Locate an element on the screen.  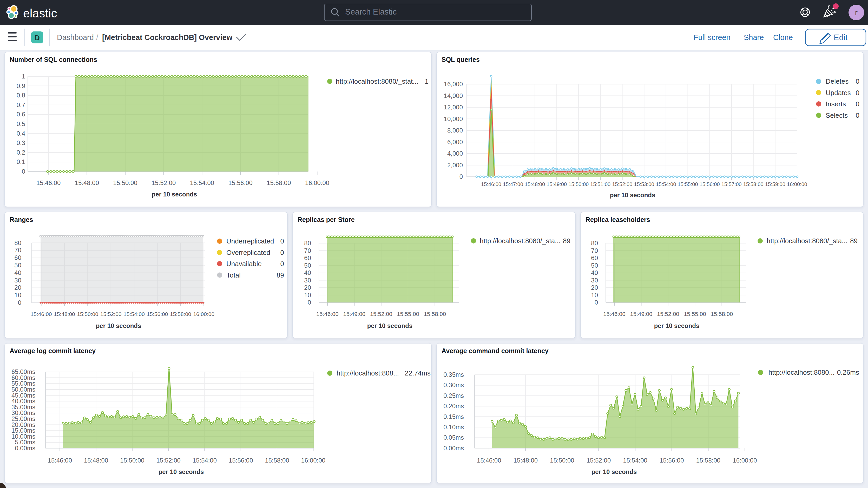
svg-text: 0.10ms is located at coordinates (454, 427).